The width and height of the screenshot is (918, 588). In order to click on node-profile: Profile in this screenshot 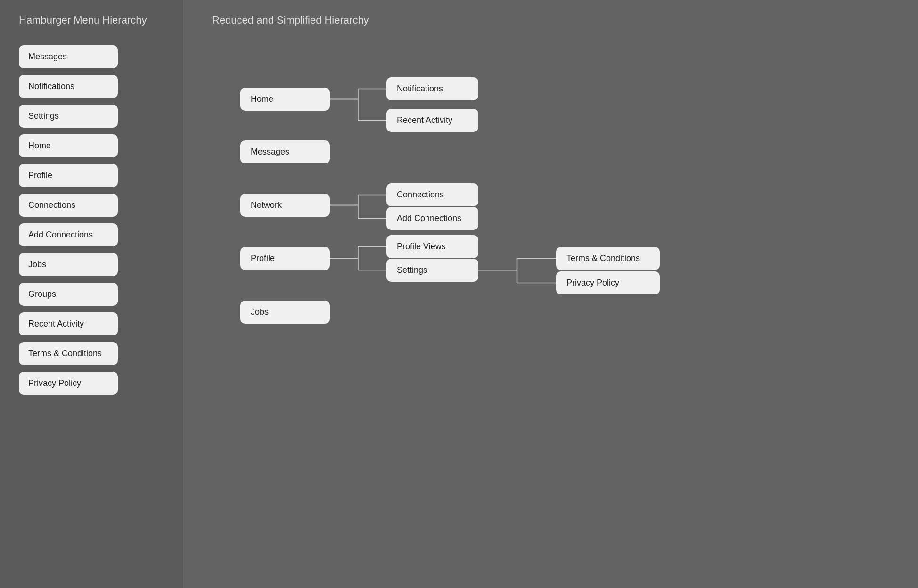, I will do `click(285, 258)`.